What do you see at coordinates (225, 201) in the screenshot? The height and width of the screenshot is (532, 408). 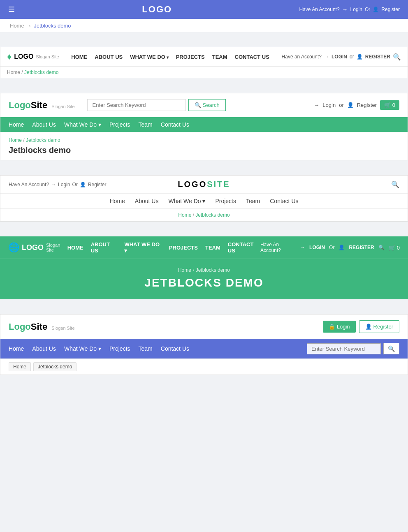 I see `nav4-projects: Projects` at bounding box center [225, 201].